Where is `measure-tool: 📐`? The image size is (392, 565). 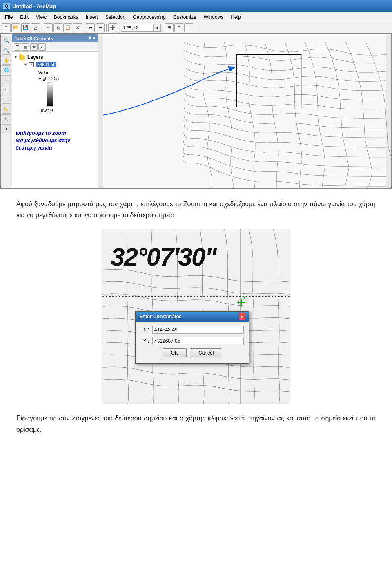 measure-tool: 📐 is located at coordinates (7, 109).